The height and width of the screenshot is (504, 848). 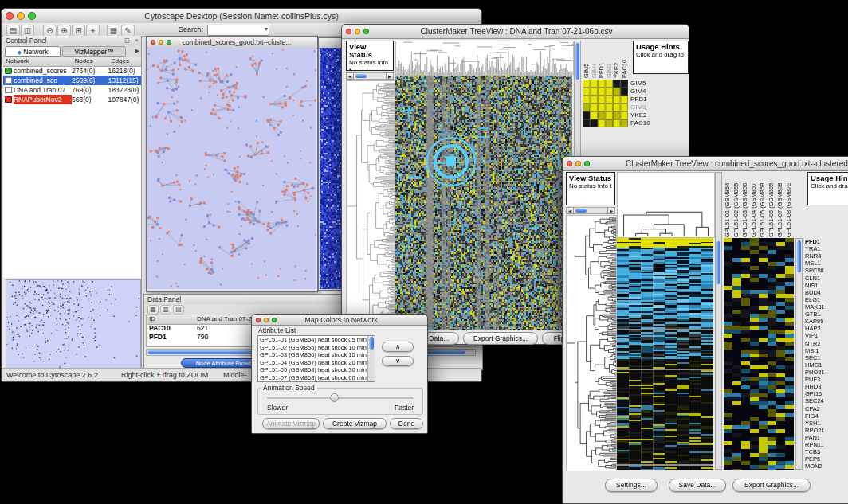 What do you see at coordinates (719, 321) in the screenshot?
I see `heatmap-vscrollbar` at bounding box center [719, 321].